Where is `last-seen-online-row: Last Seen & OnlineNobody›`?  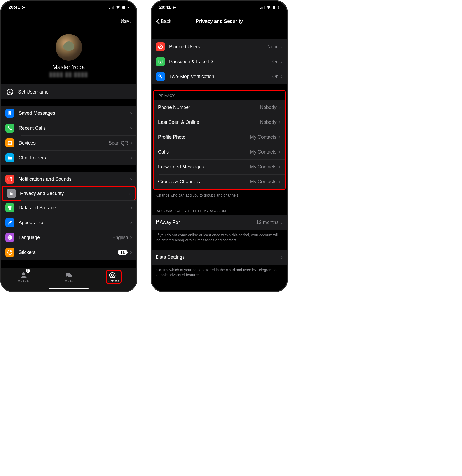
last-seen-online-row: Last Seen & OnlineNobody› is located at coordinates (219, 122).